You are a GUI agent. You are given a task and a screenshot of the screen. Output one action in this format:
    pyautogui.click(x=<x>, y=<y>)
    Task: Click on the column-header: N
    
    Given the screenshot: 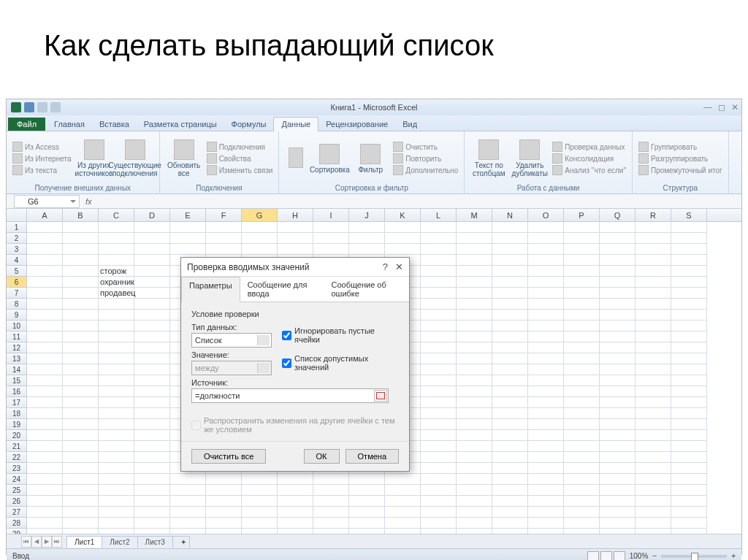 What is the action you would take?
    pyautogui.click(x=510, y=215)
    